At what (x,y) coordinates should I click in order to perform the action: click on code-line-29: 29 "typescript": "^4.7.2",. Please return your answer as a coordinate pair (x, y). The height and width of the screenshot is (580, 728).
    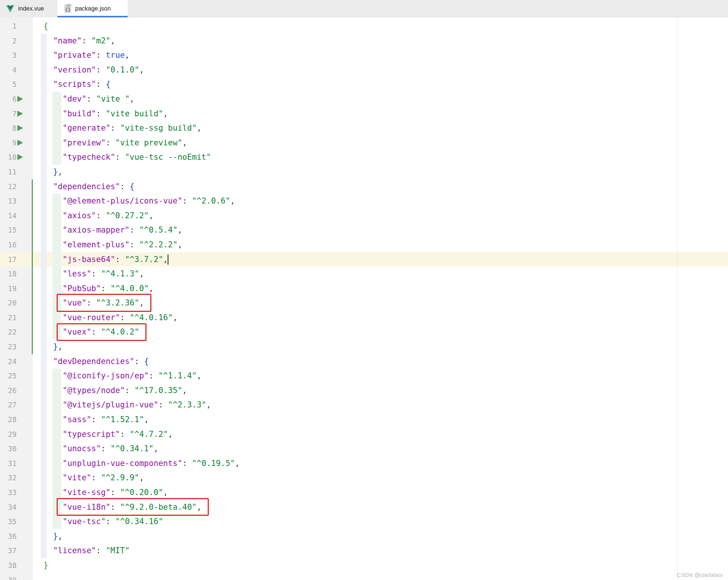
    Looking at the image, I should click on (364, 434).